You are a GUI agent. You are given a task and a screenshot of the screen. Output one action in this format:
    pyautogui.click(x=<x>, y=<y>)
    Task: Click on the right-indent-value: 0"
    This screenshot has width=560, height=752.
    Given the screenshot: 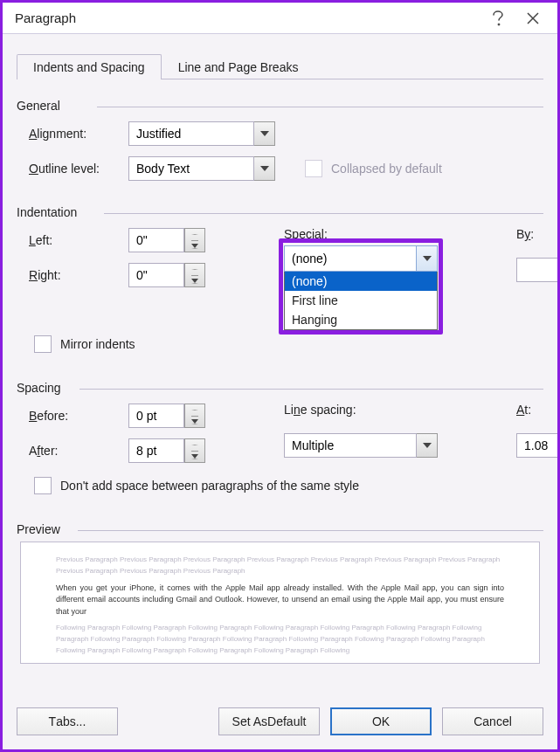 What is the action you would take?
    pyautogui.click(x=156, y=275)
    